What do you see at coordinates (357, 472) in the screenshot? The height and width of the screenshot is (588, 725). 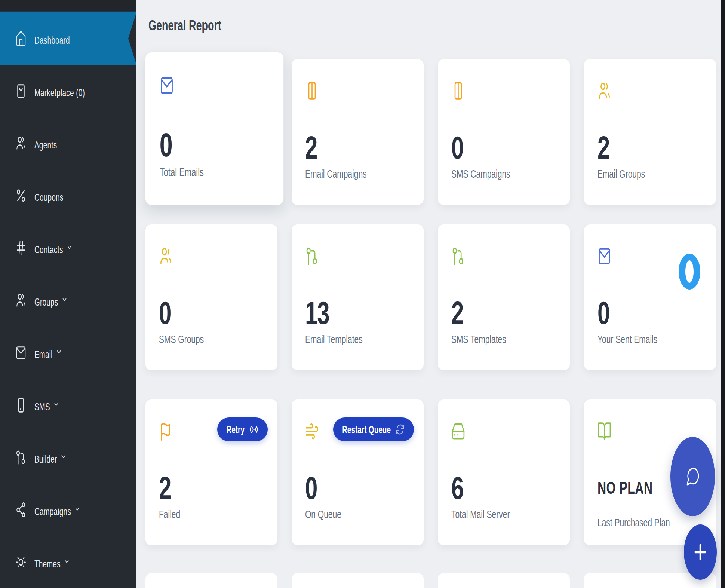 I see `stat-card-on-queue: Restart Queue 0 On Queue` at bounding box center [357, 472].